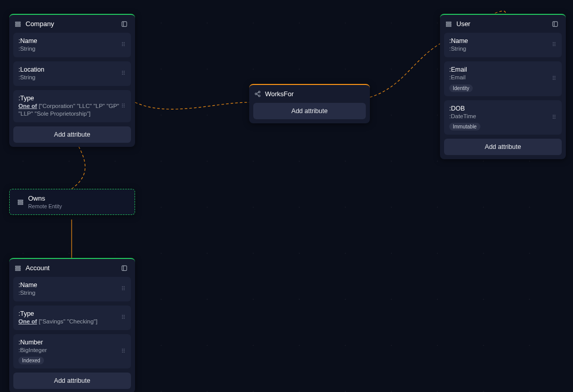 The height and width of the screenshot is (392, 573). Describe the element at coordinates (70, 322) in the screenshot. I see `attribute-type: One of ["Savings" "Checking"]` at that location.